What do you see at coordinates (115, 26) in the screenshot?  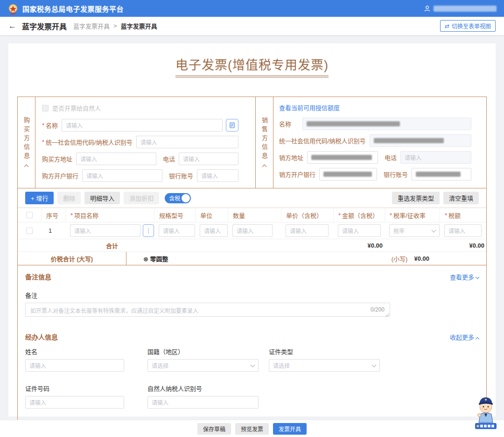 I see `breadcrumb: 蓝字发票开具 > 蓝字发票开具` at bounding box center [115, 26].